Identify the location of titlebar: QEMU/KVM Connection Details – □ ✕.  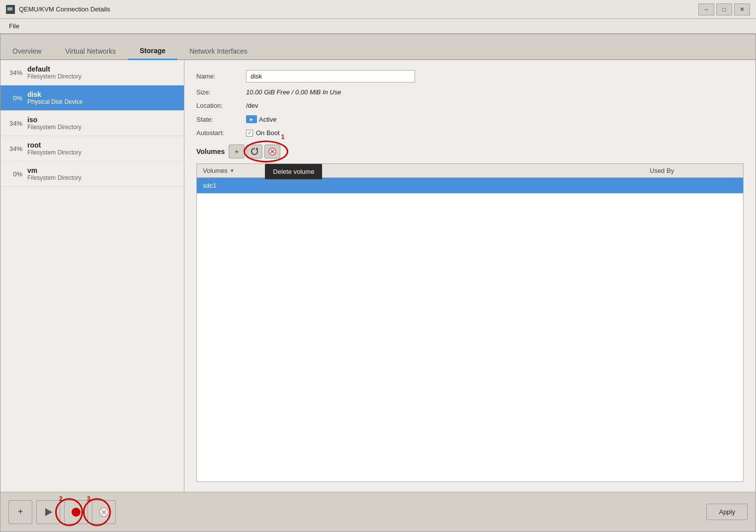
(378, 9).